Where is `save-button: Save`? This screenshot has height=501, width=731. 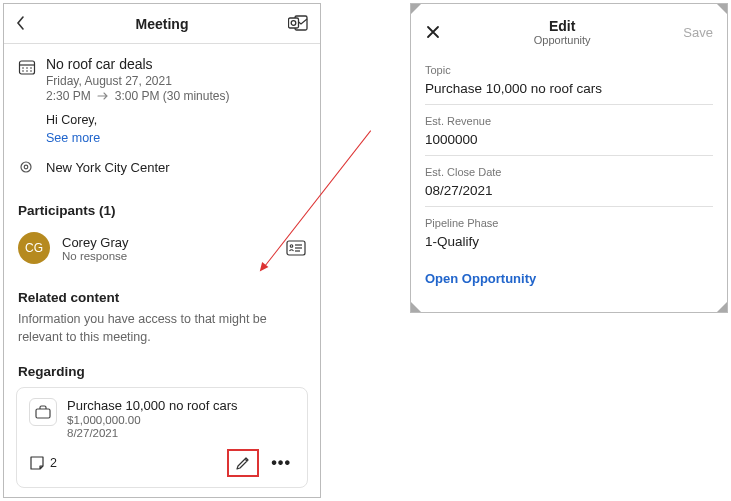 save-button: Save is located at coordinates (698, 32).